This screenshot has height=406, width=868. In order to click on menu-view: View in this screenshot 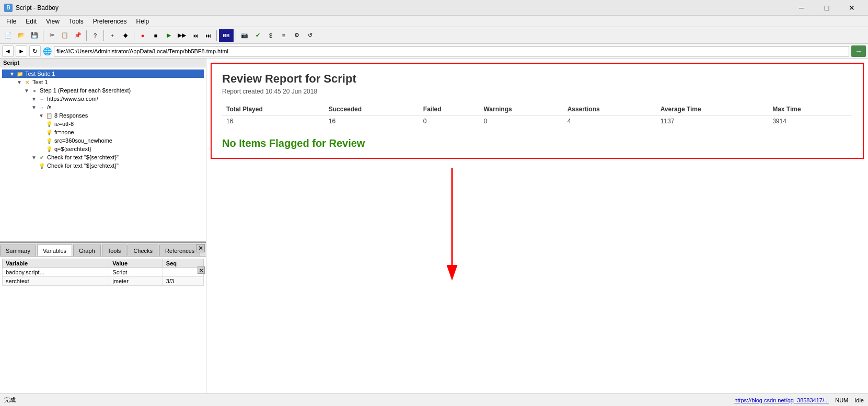, I will do `click(53, 21)`.